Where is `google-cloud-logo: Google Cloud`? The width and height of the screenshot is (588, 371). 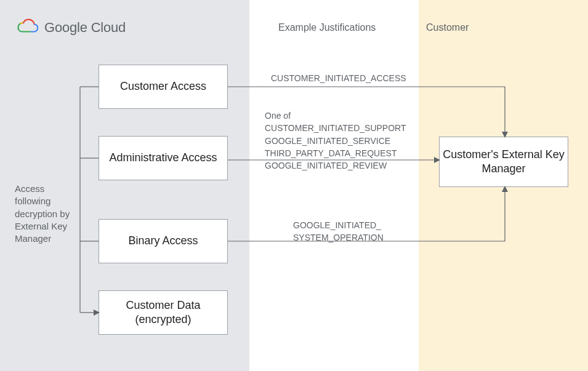 google-cloud-logo: Google Cloud is located at coordinates (71, 28).